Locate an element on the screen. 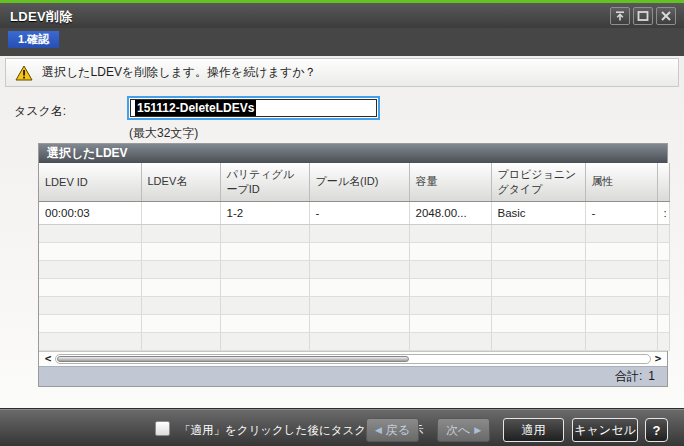 Image resolution: width=684 pixels, height=446 pixels. task-name-input: 151112-DeleteLDEVs is located at coordinates (254, 108).